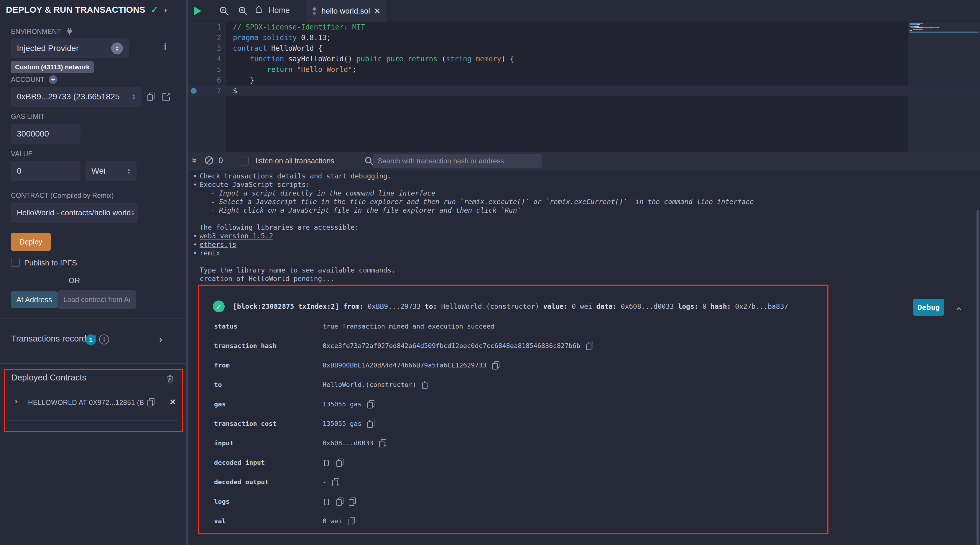 This screenshot has height=545, width=980. I want to click on gas-limit-input, so click(46, 134).